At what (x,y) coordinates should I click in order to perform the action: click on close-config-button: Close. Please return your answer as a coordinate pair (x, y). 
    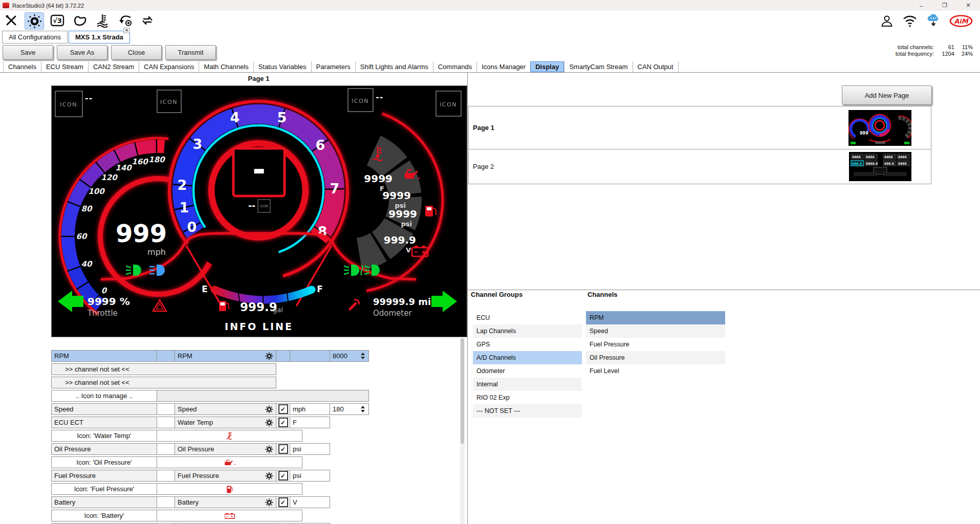
    Looking at the image, I should click on (136, 52).